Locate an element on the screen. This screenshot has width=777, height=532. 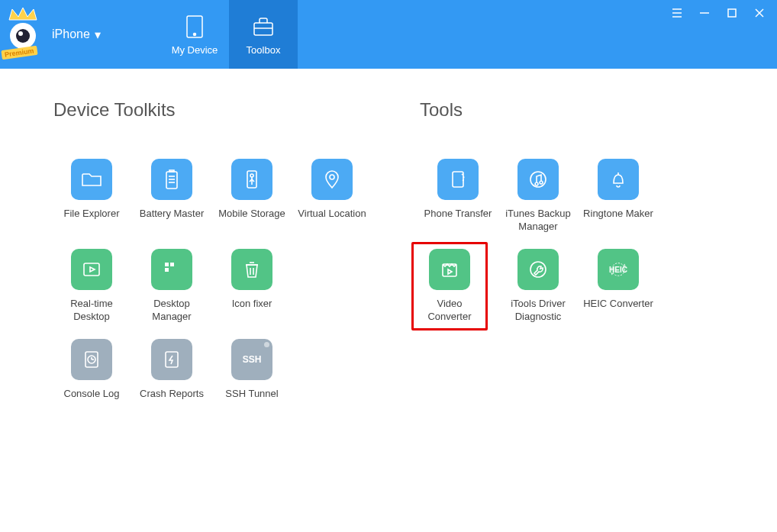
nav-label: My Device is located at coordinates (195, 50).